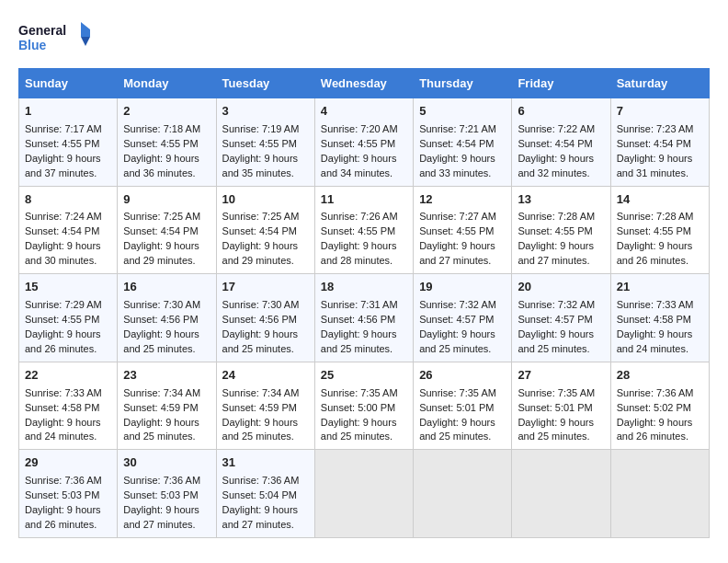 This screenshot has width=728, height=563. Describe the element at coordinates (358, 408) in the screenshot. I see `sunset-label: Sunset: 5:00 PM` at that location.